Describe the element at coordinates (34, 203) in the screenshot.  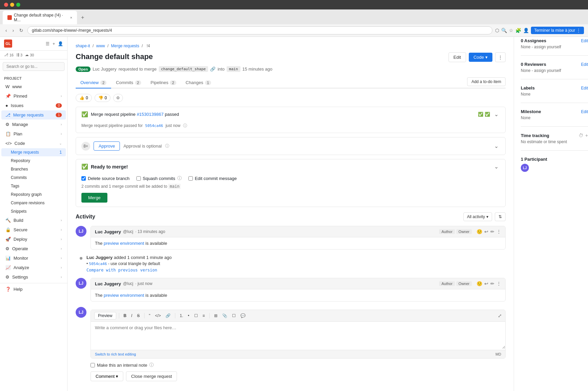
I see `sidebar-sub-item-compare-revisions: Compare revisions` at that location.